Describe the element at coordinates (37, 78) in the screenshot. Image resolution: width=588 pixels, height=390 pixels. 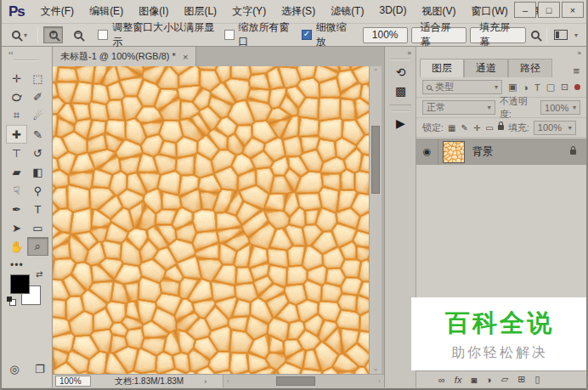
I see `rectangular-marquee-tool: ⬚` at that location.